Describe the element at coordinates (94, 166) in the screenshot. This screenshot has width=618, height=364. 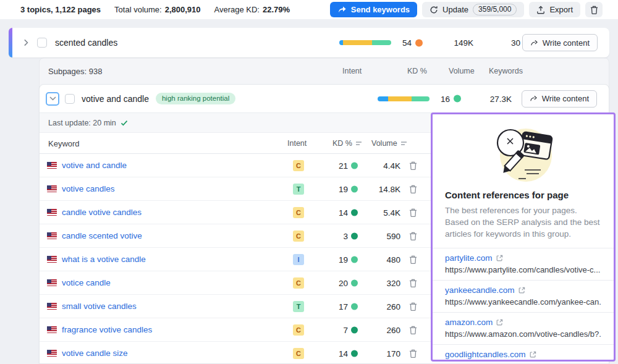
I see `keyword-link: votive and candle` at that location.